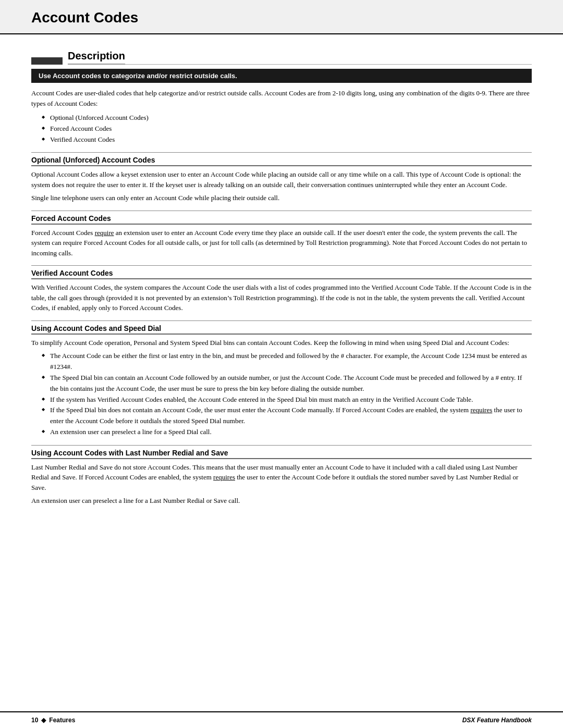  Describe the element at coordinates (96, 57) in the screenshot. I see `description-title: Description` at that location.